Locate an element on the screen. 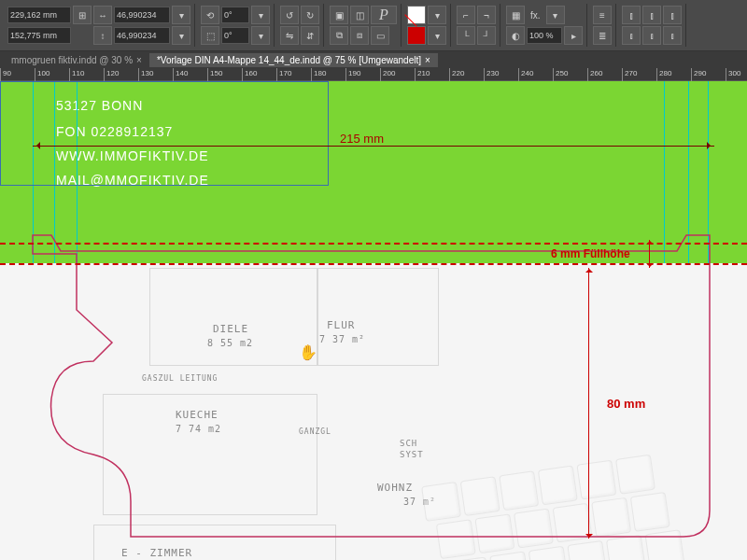  ruler-tick: 230 is located at coordinates (491, 75).